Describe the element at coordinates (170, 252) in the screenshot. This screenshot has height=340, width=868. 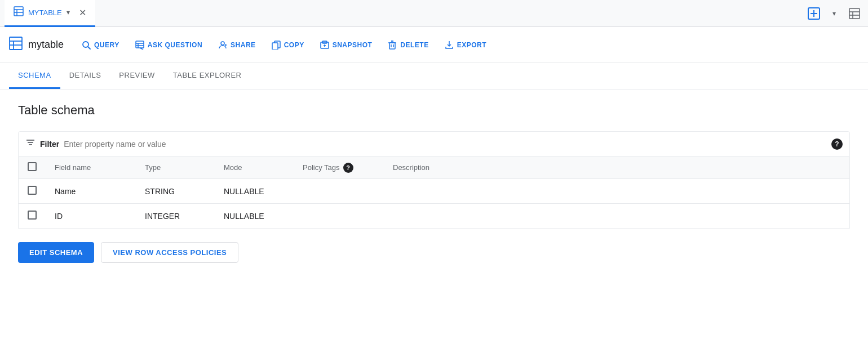
I see `view-row-access-button: VIEW ROW ACCESS POLICIES` at that location.